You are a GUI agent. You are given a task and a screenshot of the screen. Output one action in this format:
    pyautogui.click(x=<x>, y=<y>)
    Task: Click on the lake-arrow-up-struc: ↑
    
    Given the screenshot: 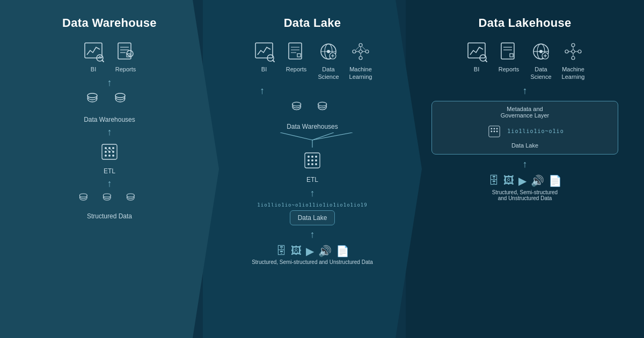 What is the action you would take?
    pyautogui.click(x=312, y=235)
    